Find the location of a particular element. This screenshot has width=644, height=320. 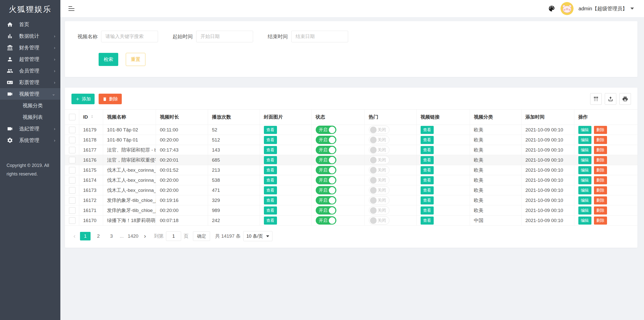

delete-selected-button: 删除 is located at coordinates (110, 99).